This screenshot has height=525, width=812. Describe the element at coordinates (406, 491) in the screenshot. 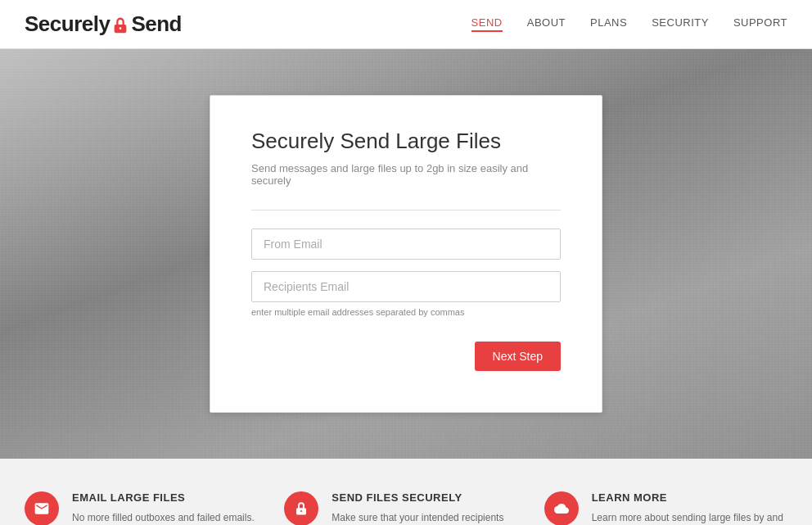

I see `features-section: EMAIL LARGE FILES No more filled outboxe…` at that location.